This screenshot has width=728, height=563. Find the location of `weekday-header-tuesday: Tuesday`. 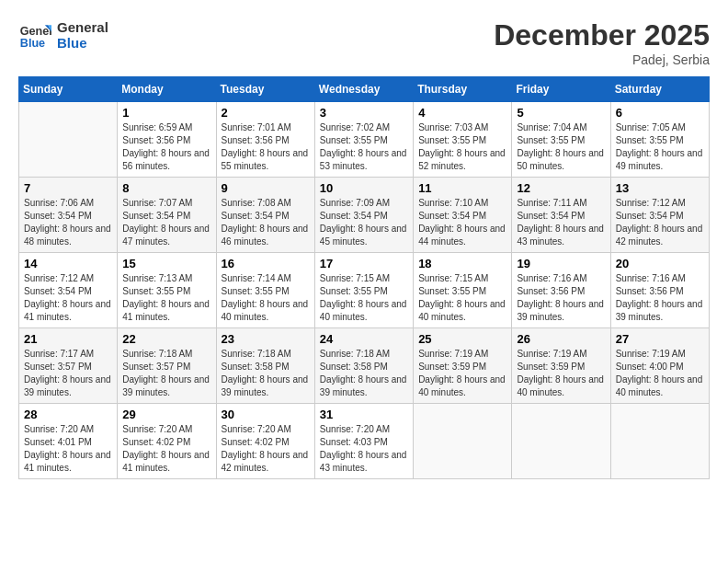

weekday-header-tuesday: Tuesday is located at coordinates (265, 90).